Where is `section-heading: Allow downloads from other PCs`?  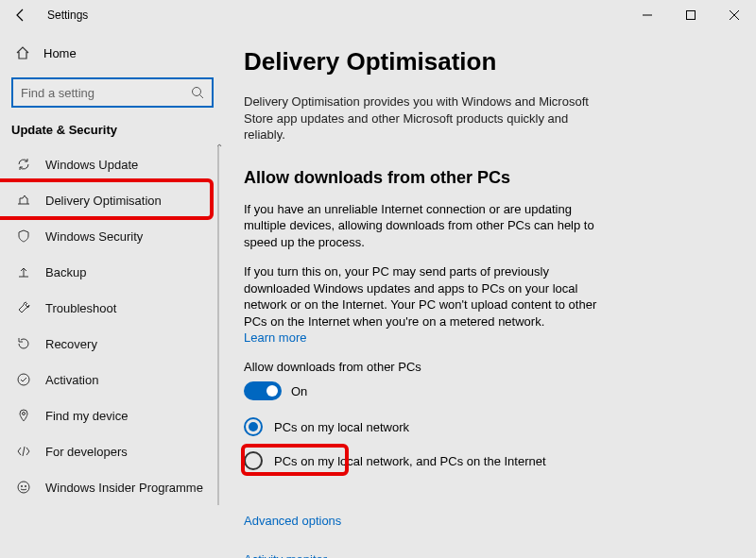 section-heading: Allow downloads from other PCs is located at coordinates (484, 178).